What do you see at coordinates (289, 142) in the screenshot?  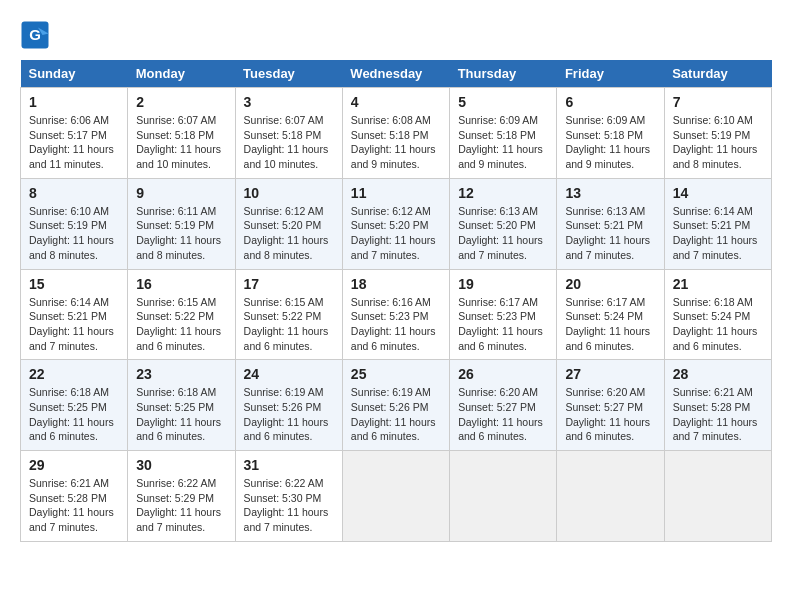 I see `day-info: Sunrise: 6:07 AMSunset: 5:18 PMDaylight:…` at bounding box center [289, 142].